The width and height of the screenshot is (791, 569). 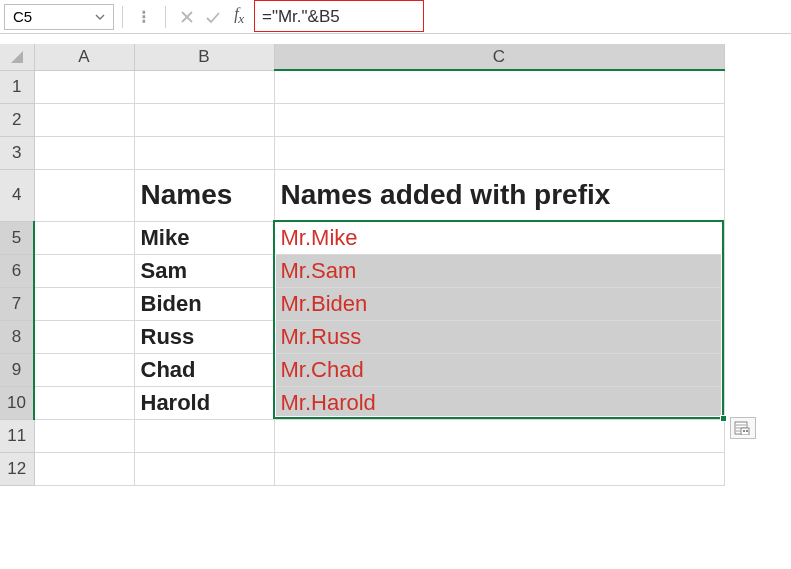 What do you see at coordinates (239, 17) in the screenshot?
I see `fx-icon: fx` at bounding box center [239, 17].